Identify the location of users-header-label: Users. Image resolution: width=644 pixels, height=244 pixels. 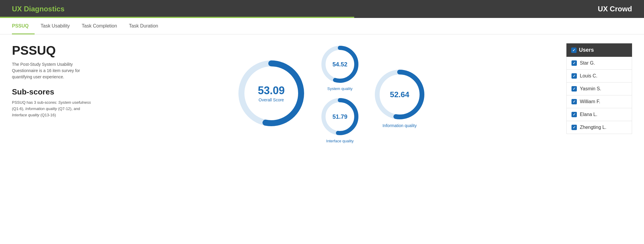
(586, 50).